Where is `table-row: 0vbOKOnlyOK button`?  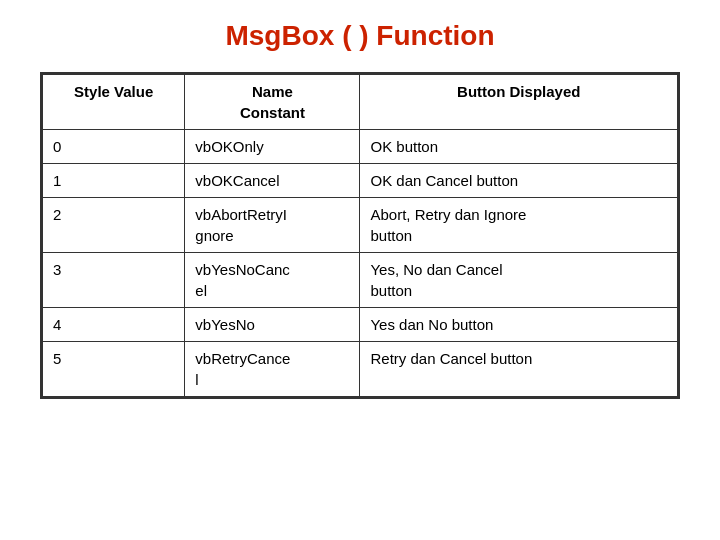 table-row: 0vbOKOnlyOK button is located at coordinates (360, 147).